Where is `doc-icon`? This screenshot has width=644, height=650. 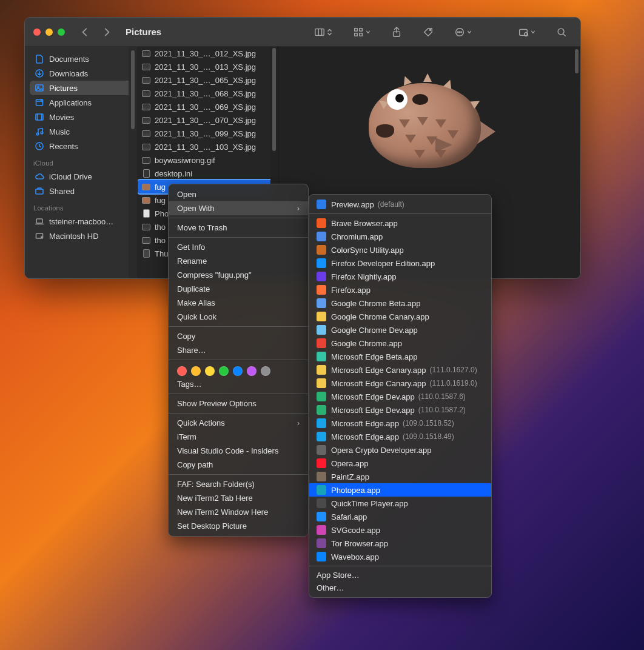
doc-icon is located at coordinates (39, 59).